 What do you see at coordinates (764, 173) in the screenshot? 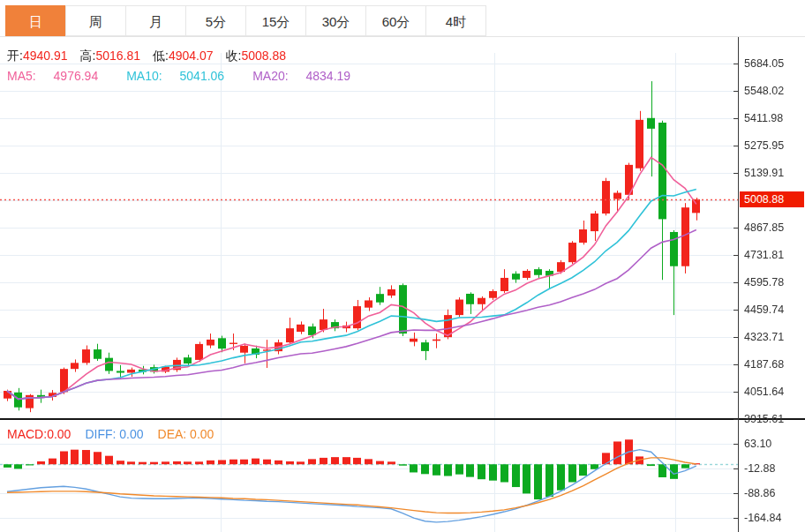
I see `axis-label: 5139.91` at bounding box center [764, 173].